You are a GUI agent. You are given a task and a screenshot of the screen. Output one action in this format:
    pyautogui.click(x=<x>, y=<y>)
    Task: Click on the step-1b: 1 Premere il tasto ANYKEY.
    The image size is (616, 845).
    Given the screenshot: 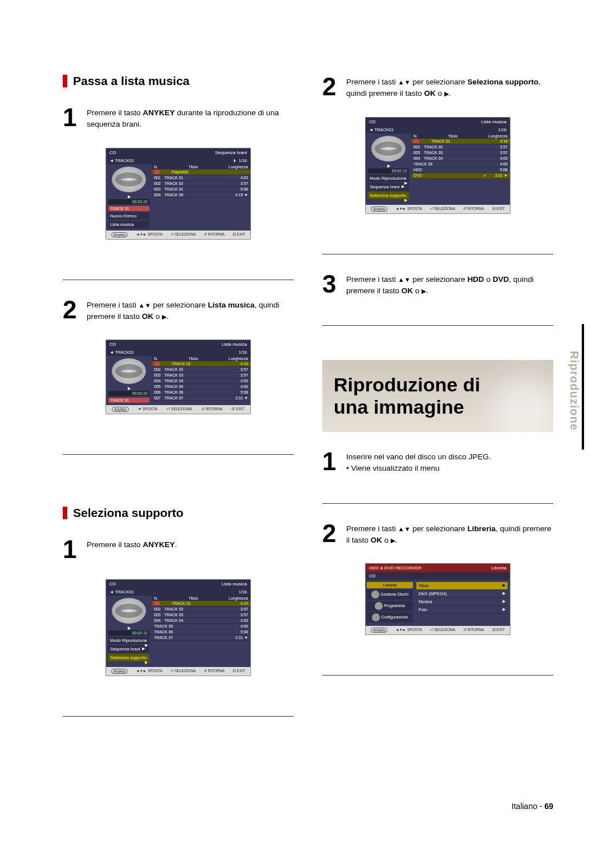 What is the action you would take?
    pyautogui.click(x=178, y=549)
    